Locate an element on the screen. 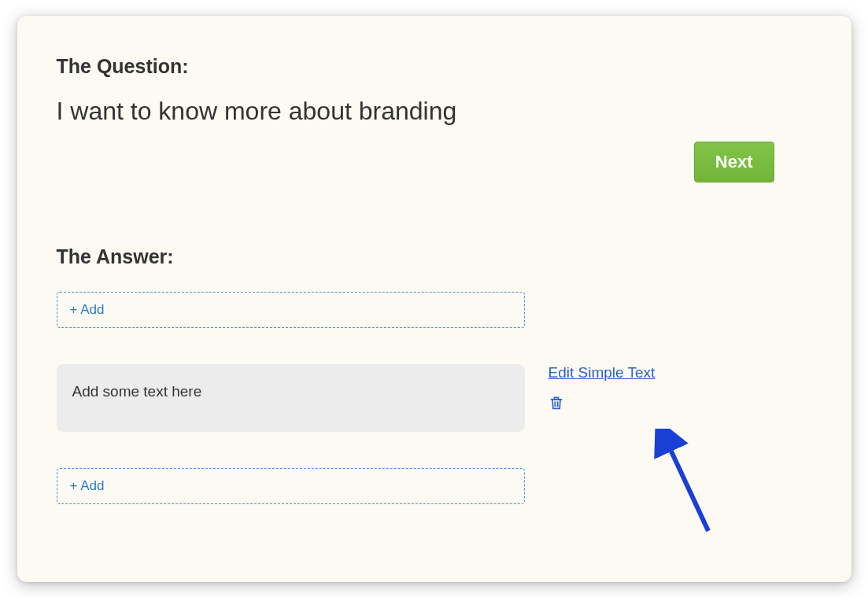  answer-label: The Answer: is located at coordinates (434, 256).